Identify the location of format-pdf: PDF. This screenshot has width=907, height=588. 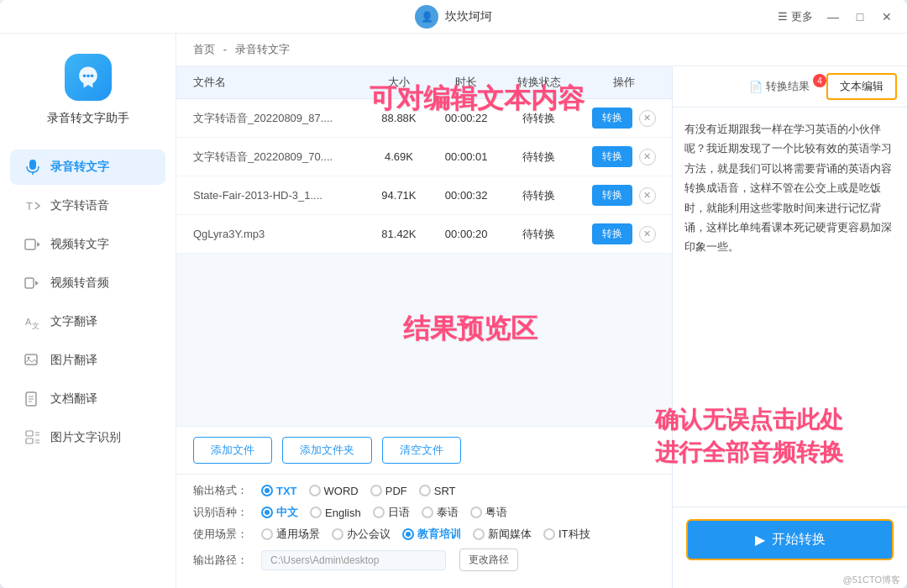
(389, 491).